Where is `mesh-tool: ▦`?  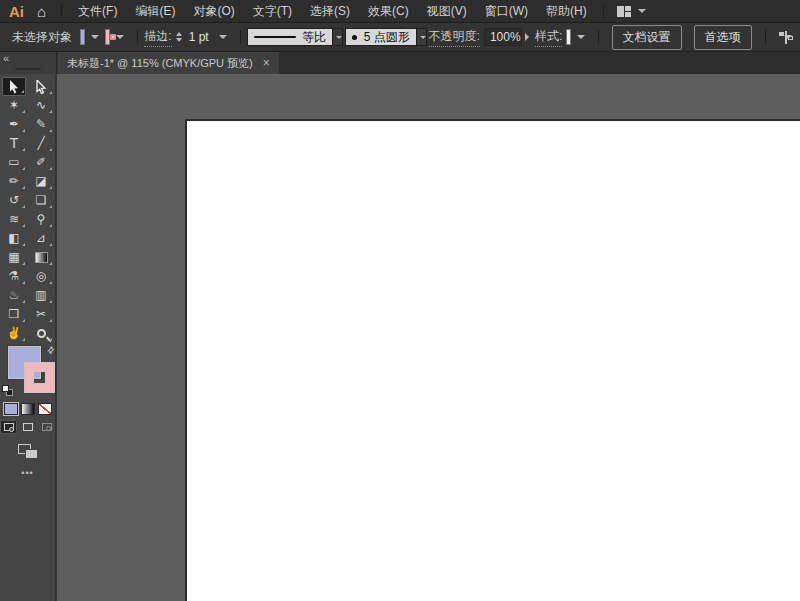 mesh-tool: ▦ is located at coordinates (14, 258).